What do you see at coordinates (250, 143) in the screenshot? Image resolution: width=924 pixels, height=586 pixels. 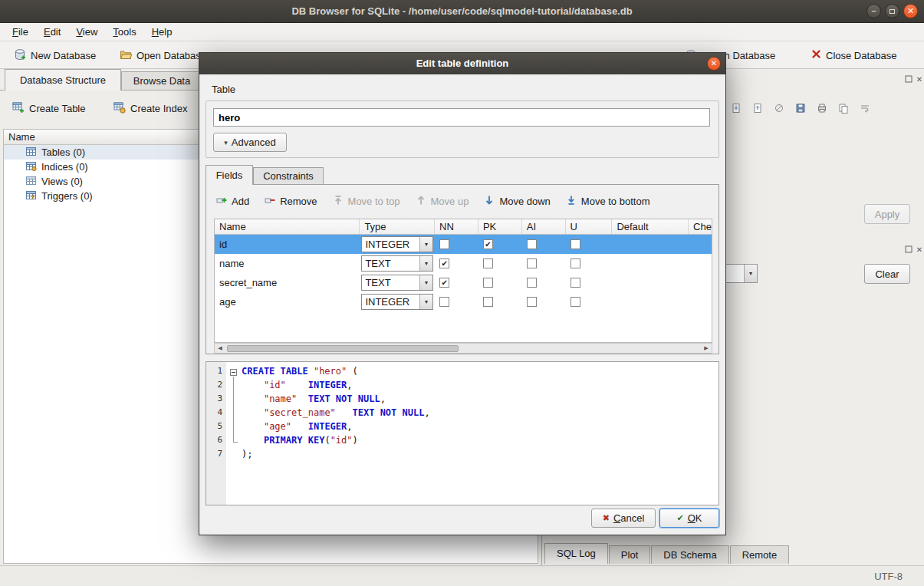 I see `advanced-button: ▾ Advanced` at bounding box center [250, 143].